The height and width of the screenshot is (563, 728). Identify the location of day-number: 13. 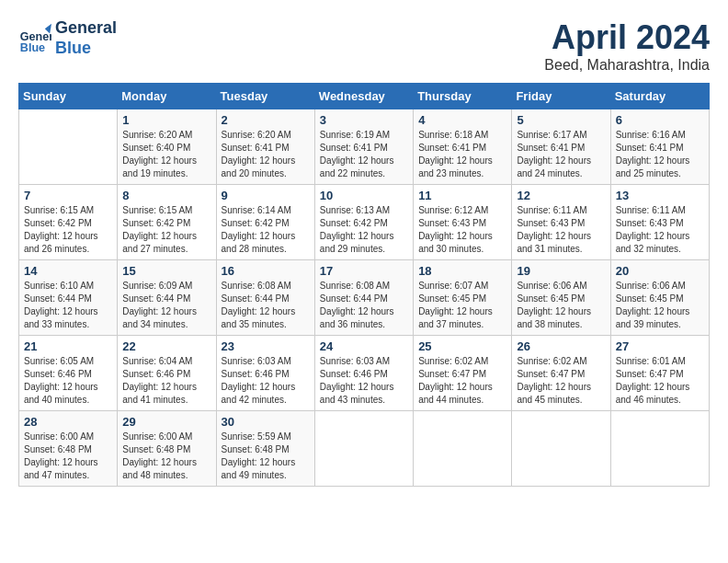
(660, 195).